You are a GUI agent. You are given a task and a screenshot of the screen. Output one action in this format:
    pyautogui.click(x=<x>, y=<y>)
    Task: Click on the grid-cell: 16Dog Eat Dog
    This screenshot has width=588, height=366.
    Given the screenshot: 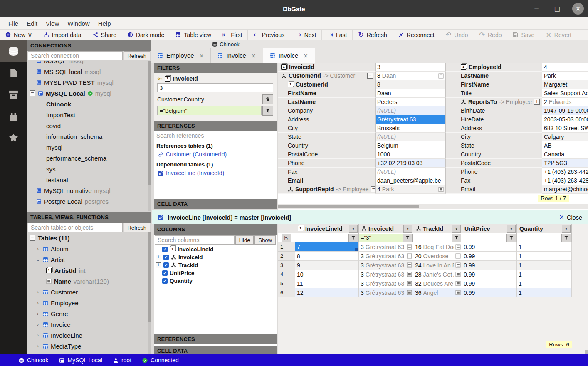 What is the action you would take?
    pyautogui.click(x=437, y=247)
    